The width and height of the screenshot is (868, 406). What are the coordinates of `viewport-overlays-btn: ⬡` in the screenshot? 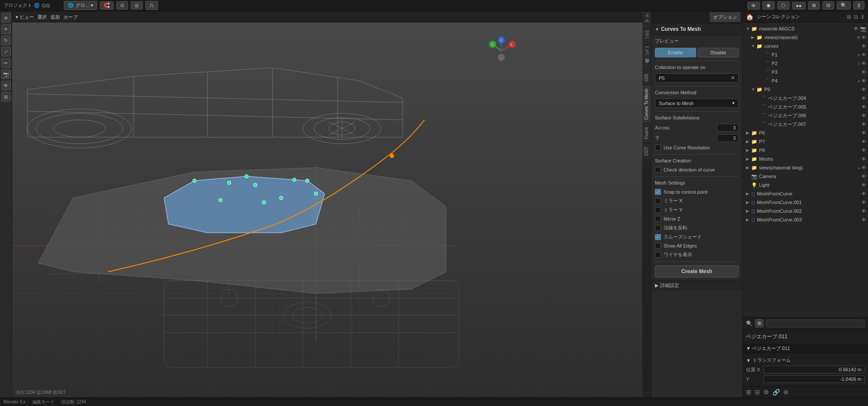 It's located at (783, 5).